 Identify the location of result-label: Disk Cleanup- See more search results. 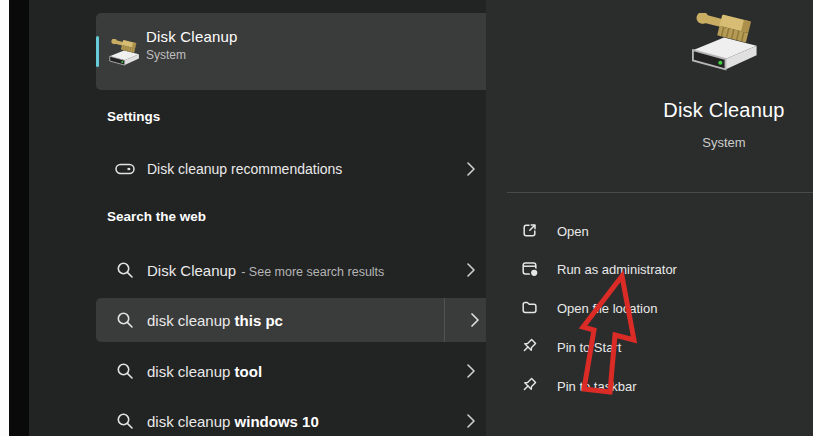
(266, 270).